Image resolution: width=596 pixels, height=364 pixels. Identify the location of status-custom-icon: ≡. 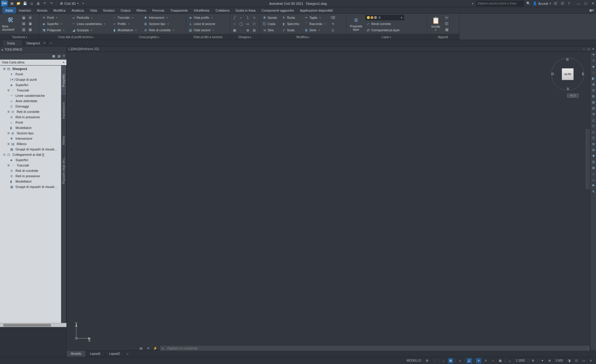
(591, 361).